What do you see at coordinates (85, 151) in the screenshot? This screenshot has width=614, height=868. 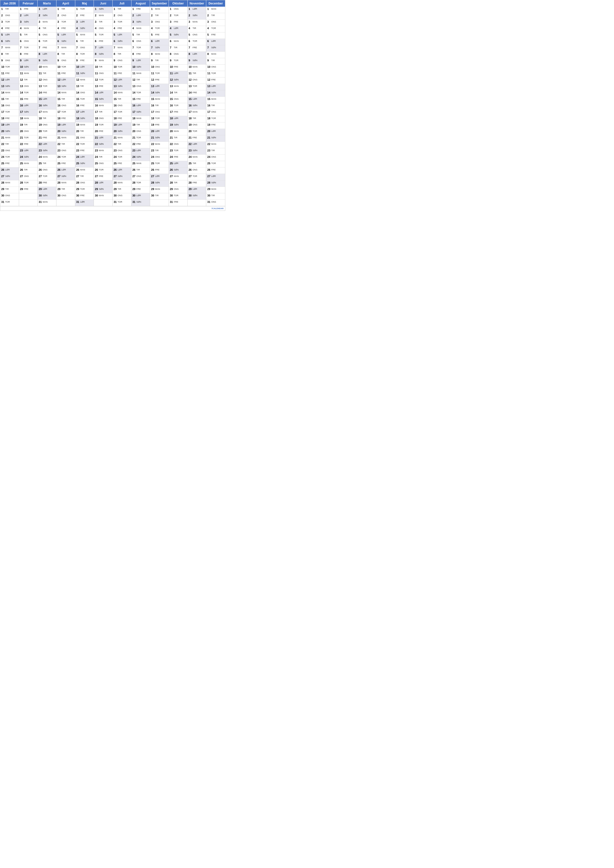 I see `day-maj-23: 23FRE` at bounding box center [85, 151].